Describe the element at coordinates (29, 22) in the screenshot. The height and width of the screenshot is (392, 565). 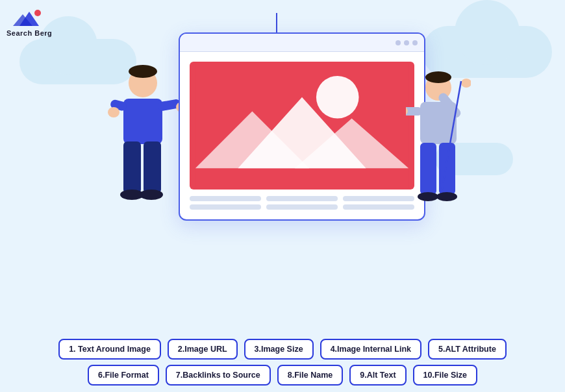
I see `logo: Search Berg` at that location.